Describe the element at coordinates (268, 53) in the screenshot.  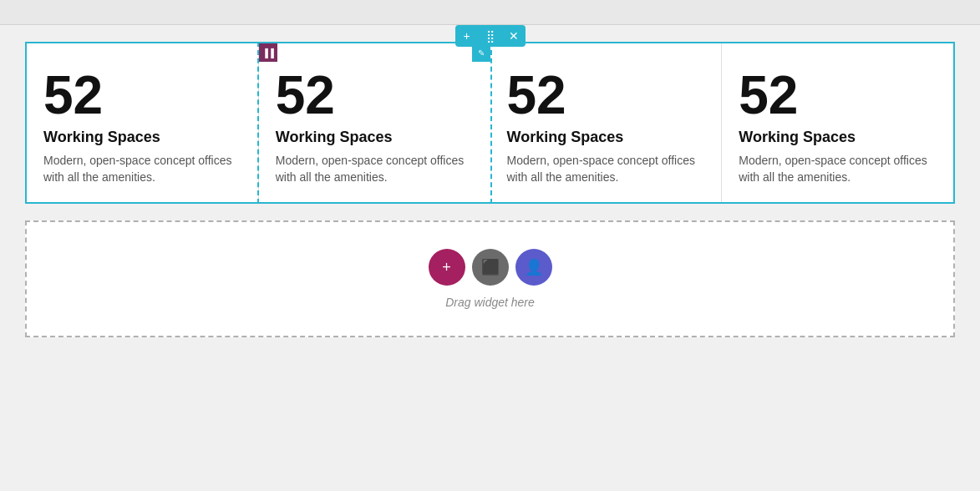
I see `card-inner-toolbar: ▐▐` at that location.